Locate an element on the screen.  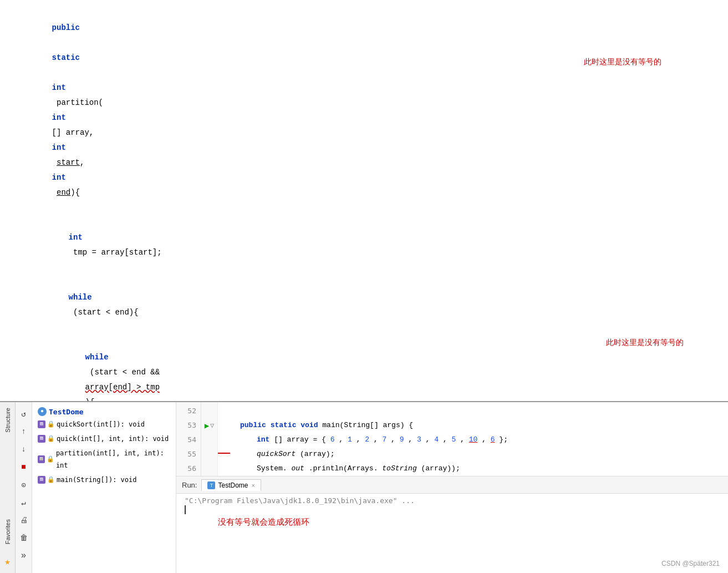
stop-button: ■ is located at coordinates (24, 467).